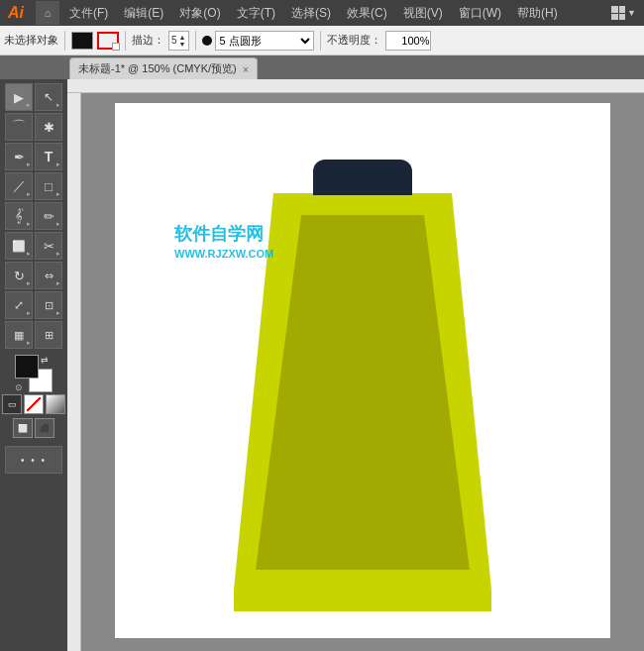 The image size is (644, 651). Describe the element at coordinates (49, 157) in the screenshot. I see `type-tool: T ▸` at that location.